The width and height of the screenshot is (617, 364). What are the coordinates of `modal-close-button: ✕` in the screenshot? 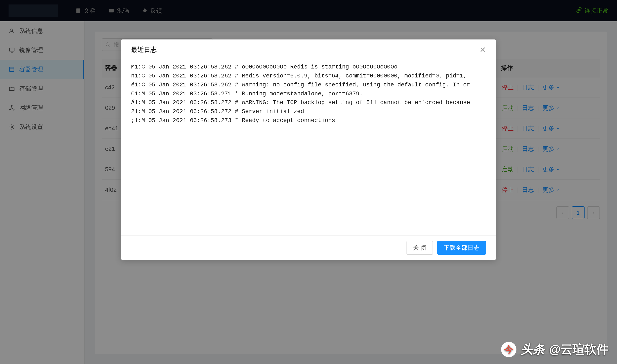 It's located at (483, 50).